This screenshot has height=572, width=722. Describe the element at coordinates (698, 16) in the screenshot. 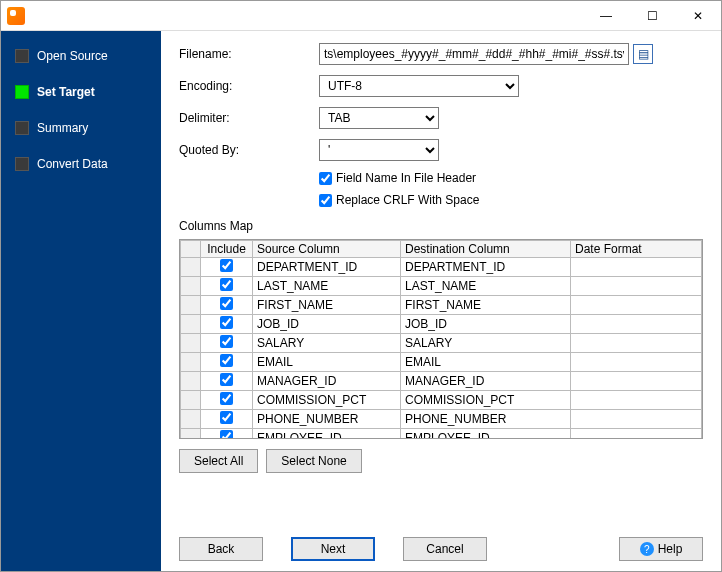

I see `close-button: ✕` at that location.